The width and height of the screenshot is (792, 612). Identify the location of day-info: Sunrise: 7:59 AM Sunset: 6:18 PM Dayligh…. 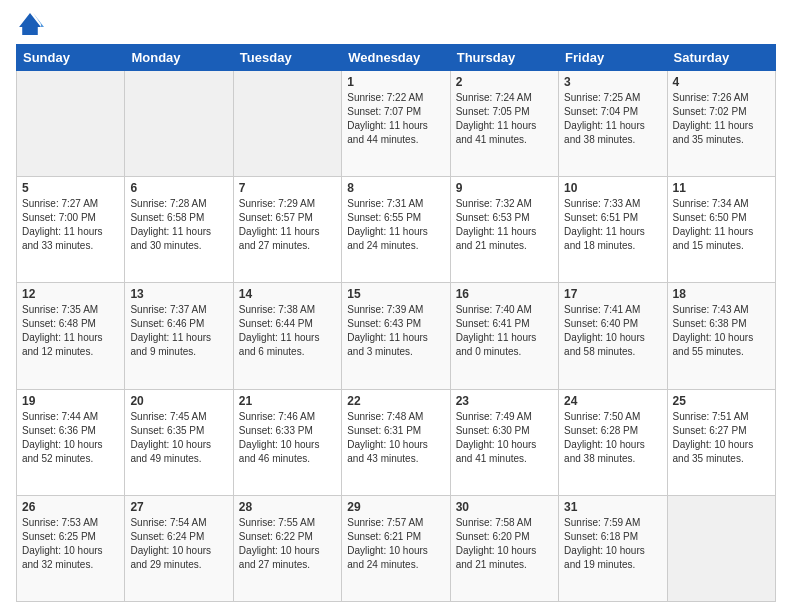
(612, 544).